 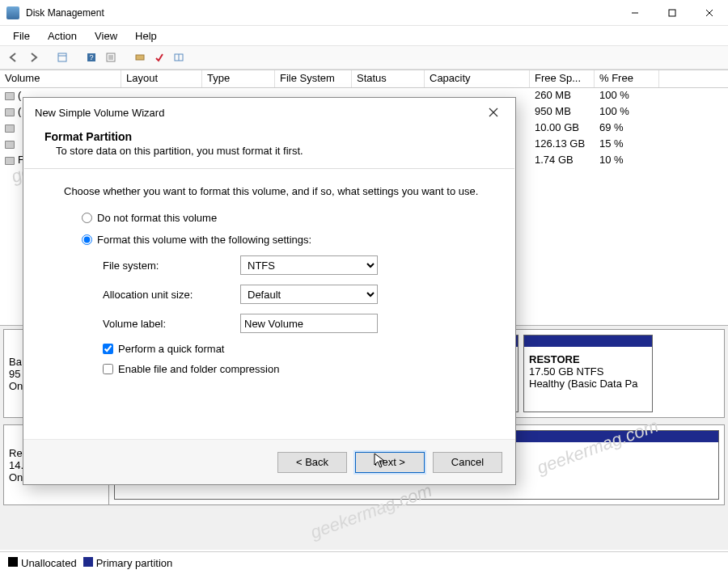 I want to click on col-capacity: Capacity, so click(x=477, y=79).